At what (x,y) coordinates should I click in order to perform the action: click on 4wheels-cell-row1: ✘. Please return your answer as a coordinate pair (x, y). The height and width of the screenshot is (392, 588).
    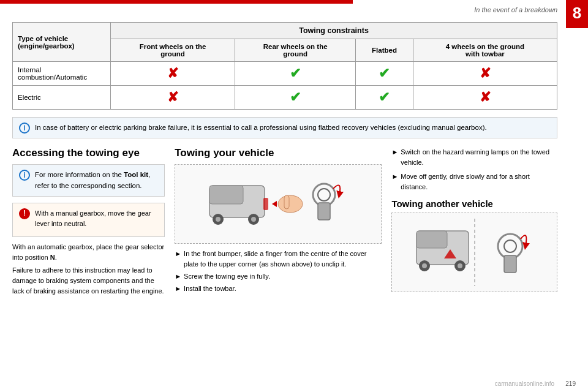
    Looking at the image, I should click on (485, 74).